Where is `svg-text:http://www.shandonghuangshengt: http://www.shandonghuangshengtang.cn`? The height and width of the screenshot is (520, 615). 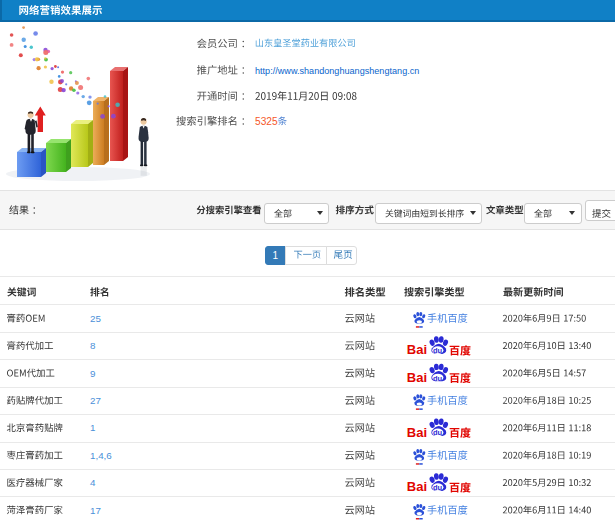 svg-text:http://www.shandonghuangshengt: http://www.shandonghuangshengtang.cn is located at coordinates (337, 71).